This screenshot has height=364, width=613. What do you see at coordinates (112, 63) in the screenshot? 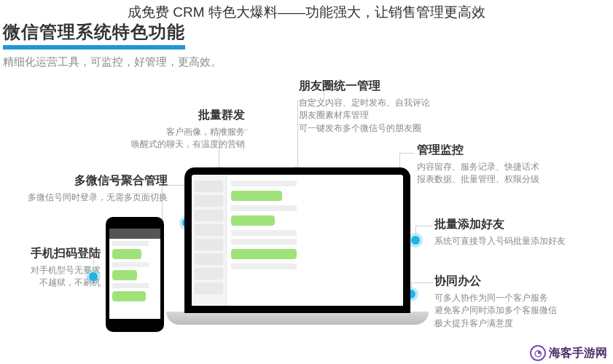
I see `section-subtitle: 精细化运营工具，可监控，好管理，更高效。` at bounding box center [112, 63].